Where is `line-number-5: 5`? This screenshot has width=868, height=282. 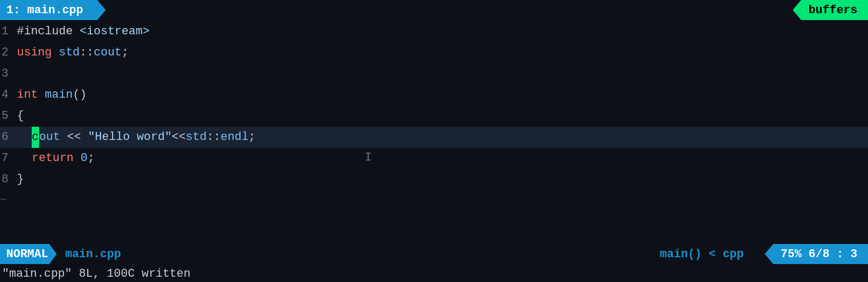
line-number-5: 5 is located at coordinates (8, 116).